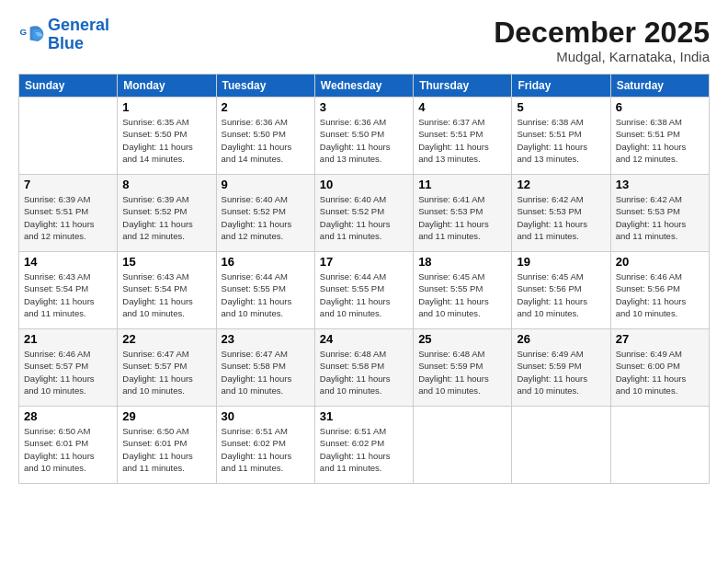  I want to click on day-number: 16, so click(266, 261).